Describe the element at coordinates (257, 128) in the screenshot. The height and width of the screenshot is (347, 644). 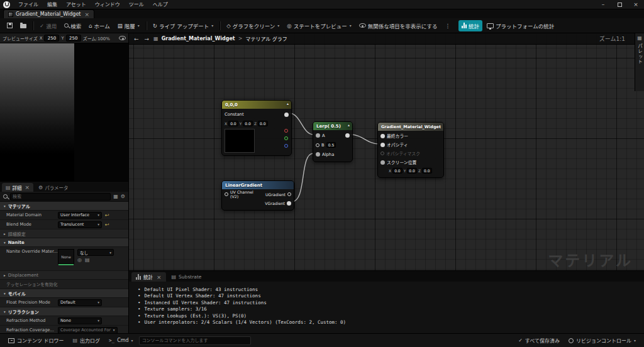
I see `node-constant: 0,0,0 ▴ Constant X 0.0 Y 0.0 Z 0.0` at that location.